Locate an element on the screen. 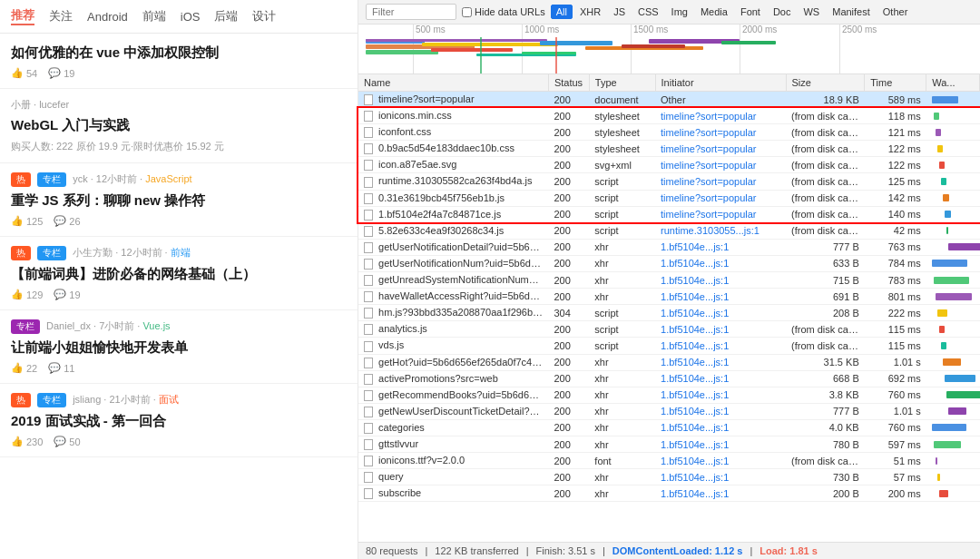 The image size is (980, 559). table-row: 0.31e3619bcb45f756eb1b.js 200 script tim… is located at coordinates (670, 198).